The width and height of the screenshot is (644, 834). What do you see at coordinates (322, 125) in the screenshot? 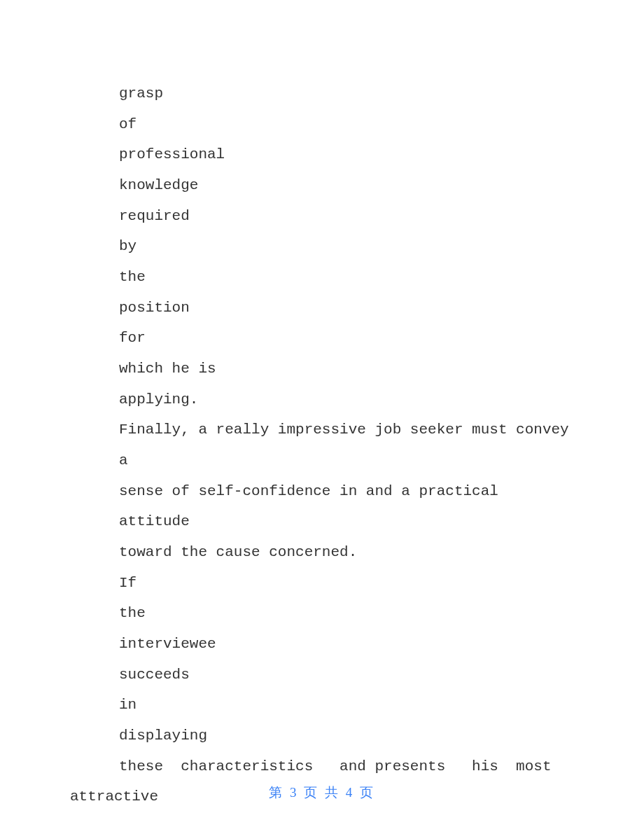
I see `body-line: of` at bounding box center [322, 125].